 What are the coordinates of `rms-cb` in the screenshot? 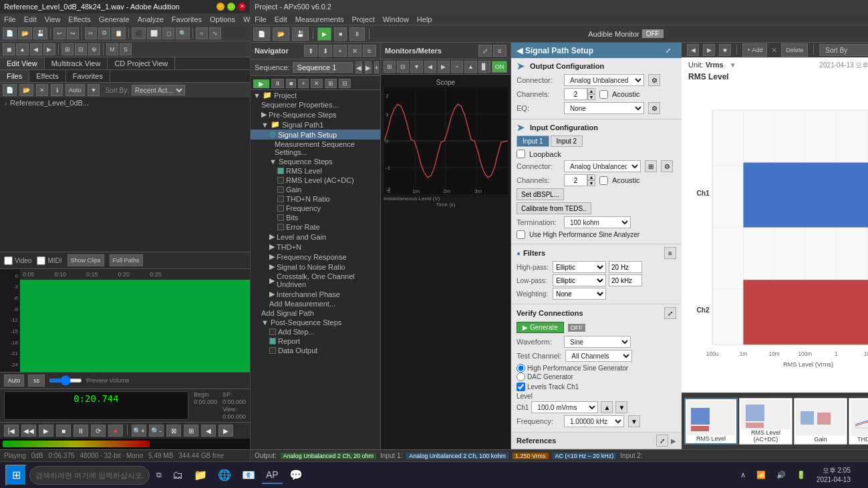 It's located at (281, 171).